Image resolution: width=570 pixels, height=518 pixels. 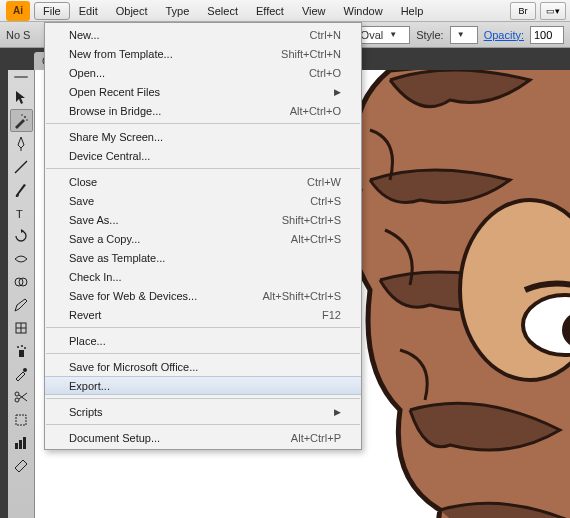 What do you see at coordinates (114, 438) in the screenshot?
I see `menu-item-label: Document Setup...` at bounding box center [114, 438].